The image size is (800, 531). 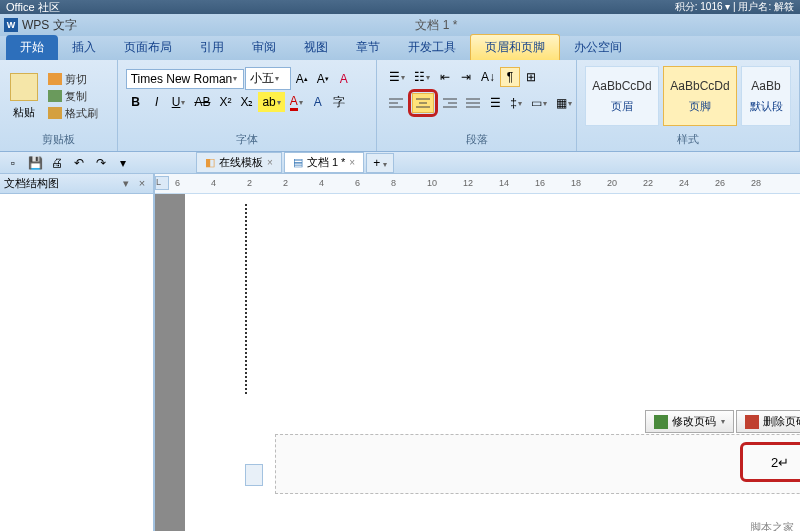 I want to click on shading-button: ▭▾, so click(x=539, y=103).